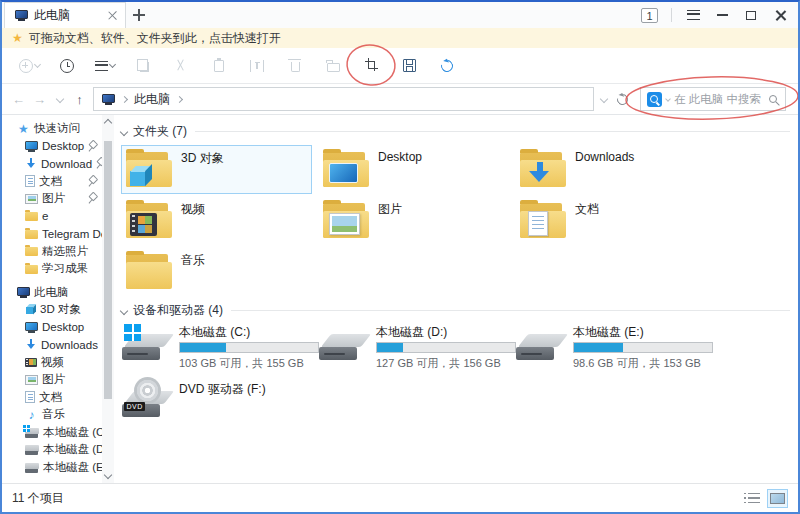 This screenshot has width=800, height=514. Describe the element at coordinates (92, 198) in the screenshot. I see `pin-icon` at that location.